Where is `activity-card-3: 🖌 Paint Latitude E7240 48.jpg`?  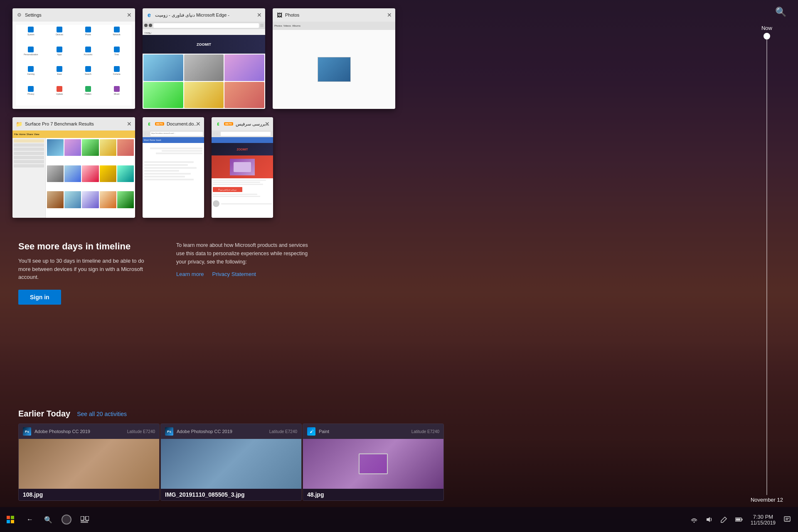 activity-card-3: 🖌 Paint Latitude E7240 48.jpg is located at coordinates (373, 462).